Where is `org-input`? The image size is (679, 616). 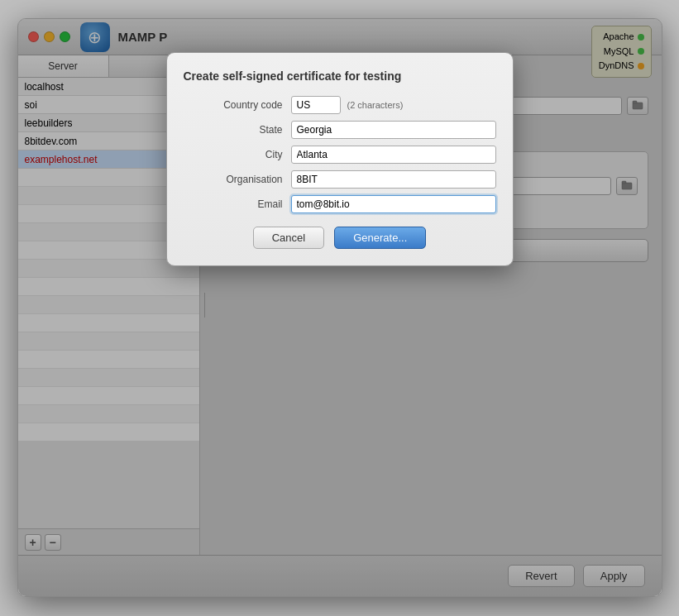 org-input is located at coordinates (394, 179).